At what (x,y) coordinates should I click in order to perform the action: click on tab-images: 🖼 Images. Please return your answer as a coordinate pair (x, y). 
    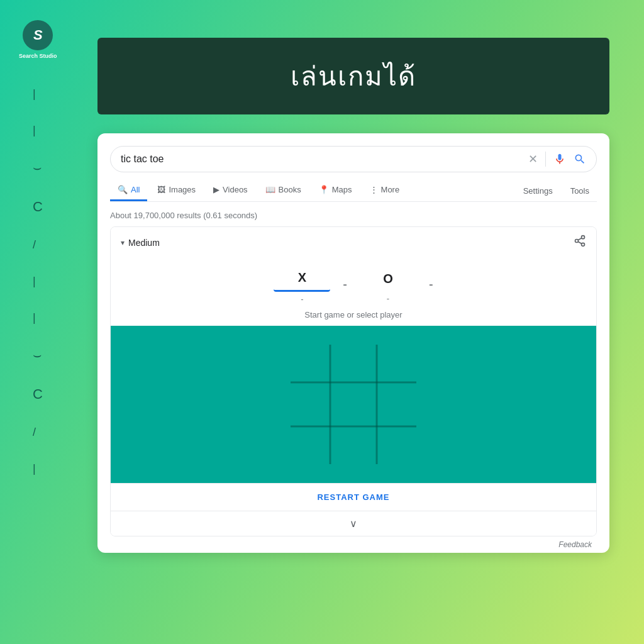
    Looking at the image, I should click on (176, 191).